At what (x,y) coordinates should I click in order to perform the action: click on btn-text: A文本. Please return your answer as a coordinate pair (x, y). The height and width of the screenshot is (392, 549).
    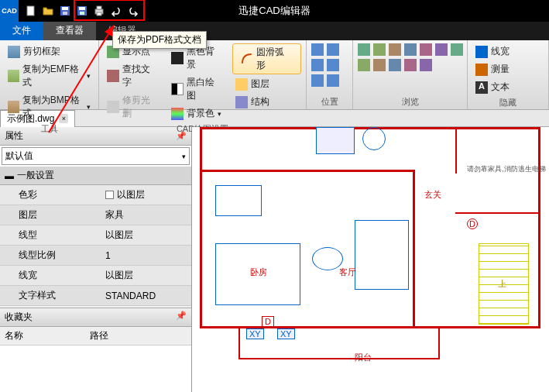
    Looking at the image, I should click on (508, 87).